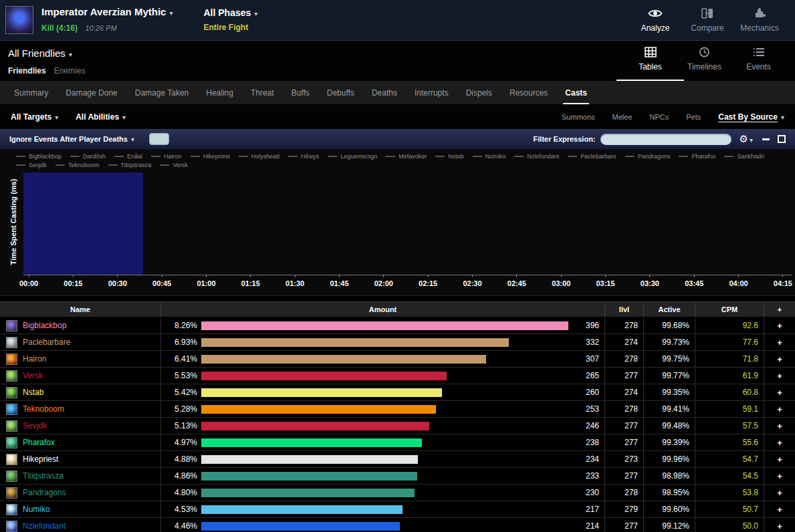 The image size is (795, 532). I want to click on active-percent-cell: 99.39%, so click(670, 442).